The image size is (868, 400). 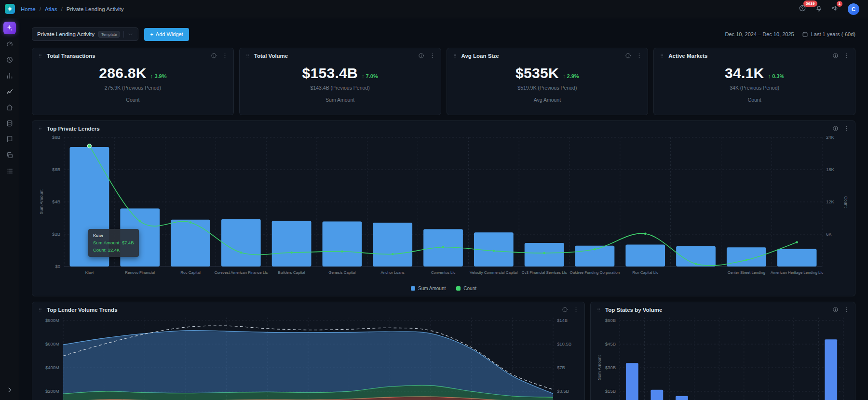 I want to click on svg-text: 6K, so click(x=829, y=234).